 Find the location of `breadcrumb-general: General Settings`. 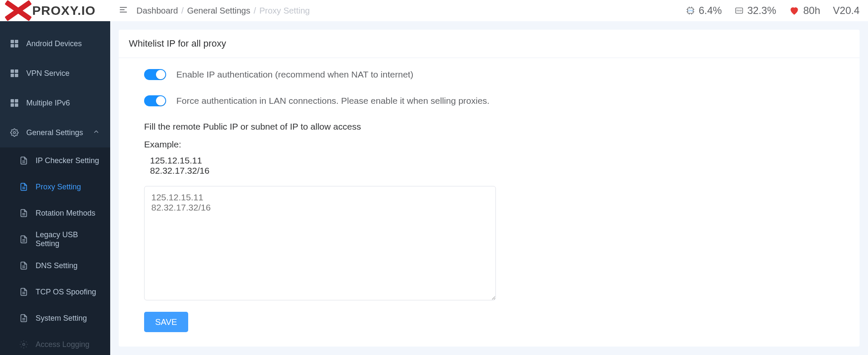

breadcrumb-general: General Settings is located at coordinates (219, 11).